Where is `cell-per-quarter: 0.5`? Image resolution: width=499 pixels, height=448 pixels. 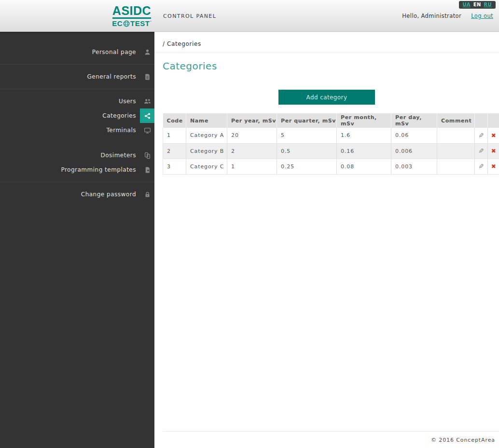
cell-per-quarter: 0.5 is located at coordinates (307, 151).